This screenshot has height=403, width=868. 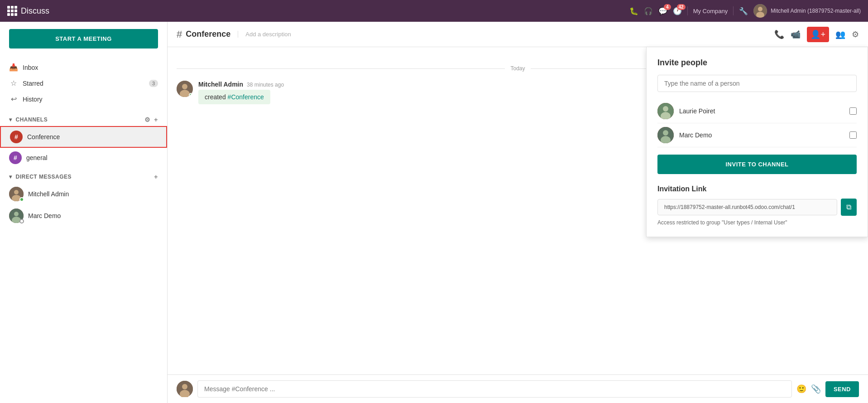 I want to click on inbox-icon: 📥, so click(x=14, y=67).